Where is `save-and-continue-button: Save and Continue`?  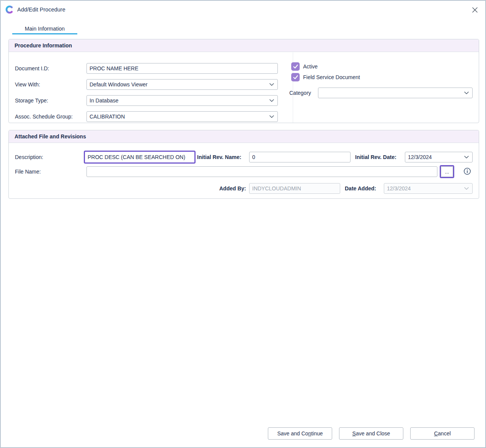
save-and-continue-button: Save and Continue is located at coordinates (300, 433).